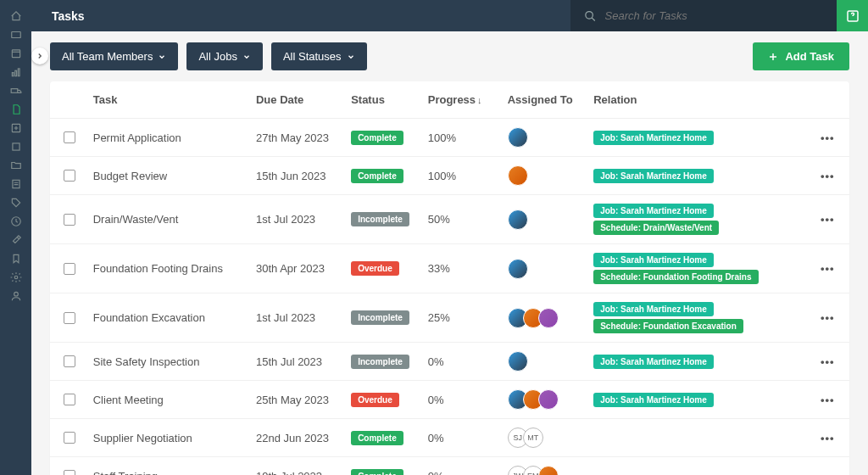 The width and height of the screenshot is (868, 475). I want to click on relation-badge: Schedule: Foundation Footing Drains, so click(676, 277).